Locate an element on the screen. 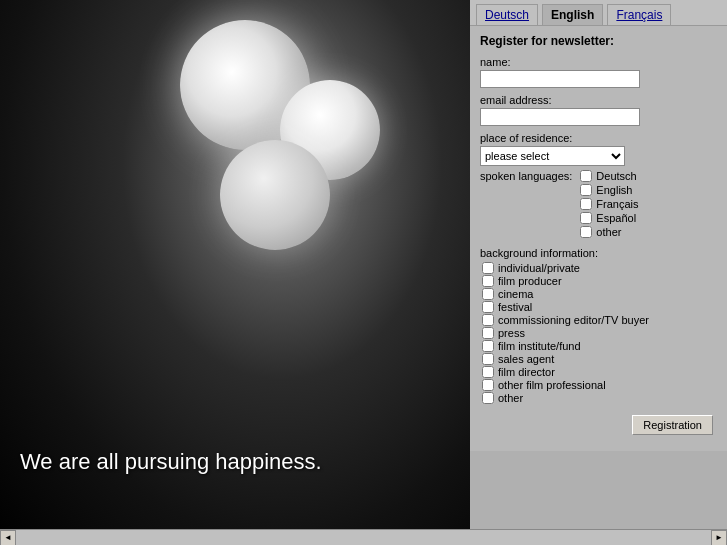 This screenshot has height=545, width=727. bg-other-film-checkbox is located at coordinates (488, 385).